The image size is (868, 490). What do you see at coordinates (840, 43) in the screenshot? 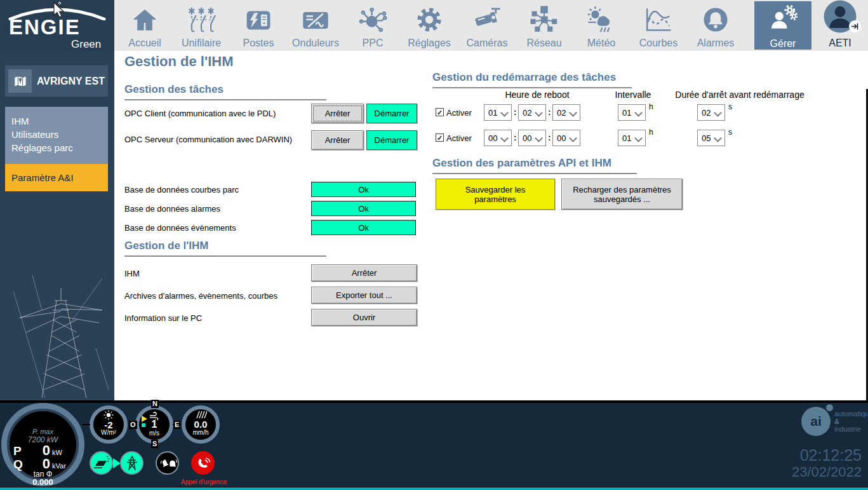
I see `nav-label: AETI` at bounding box center [840, 43].